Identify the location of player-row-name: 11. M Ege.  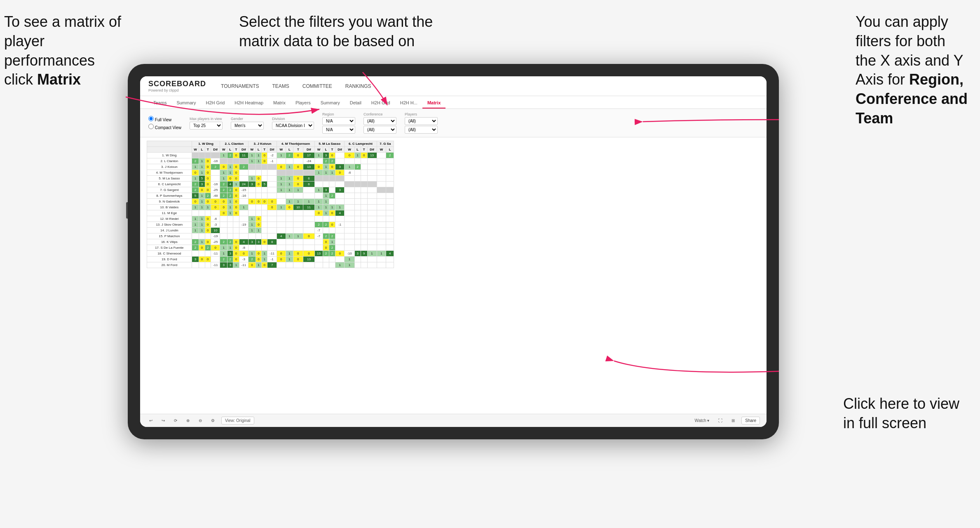
(170, 213).